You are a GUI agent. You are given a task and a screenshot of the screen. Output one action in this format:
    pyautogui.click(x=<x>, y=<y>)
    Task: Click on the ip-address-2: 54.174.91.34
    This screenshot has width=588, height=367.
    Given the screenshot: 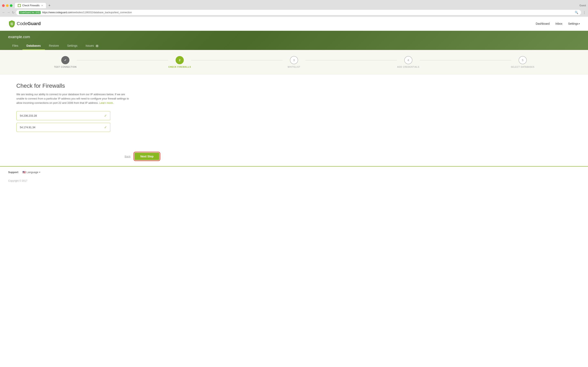 What is the action you would take?
    pyautogui.click(x=28, y=127)
    